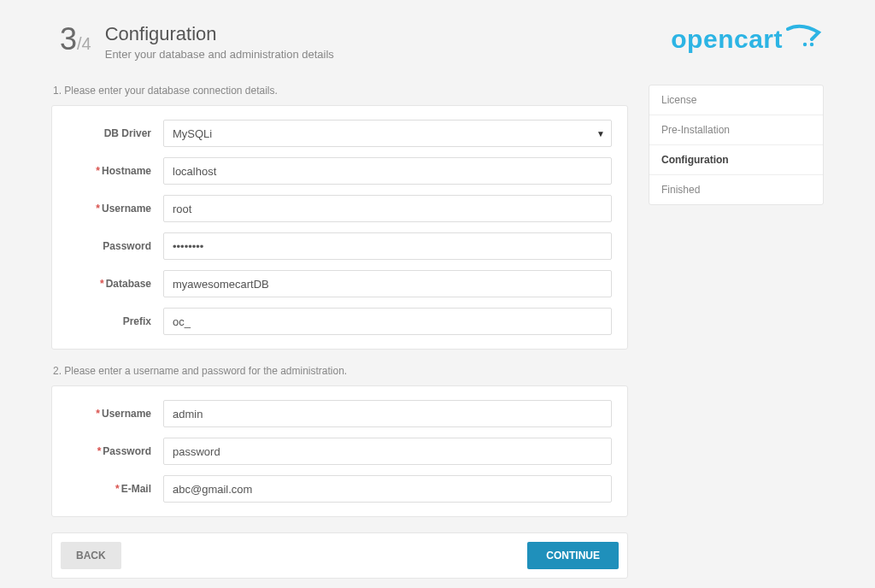  Describe the element at coordinates (115, 246) in the screenshot. I see `db-password-label: Password` at that location.